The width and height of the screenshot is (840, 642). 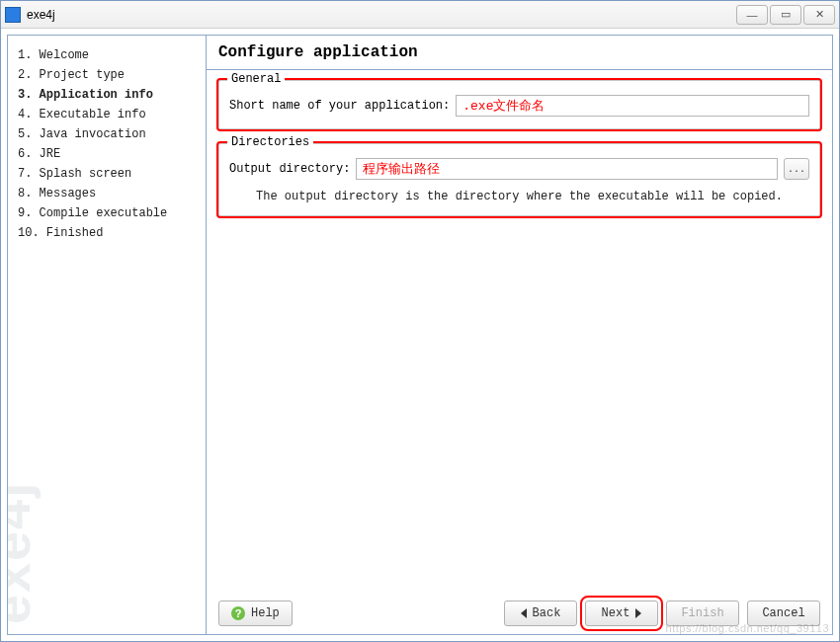 I want to click on step-number: 3., so click(x=29, y=95).